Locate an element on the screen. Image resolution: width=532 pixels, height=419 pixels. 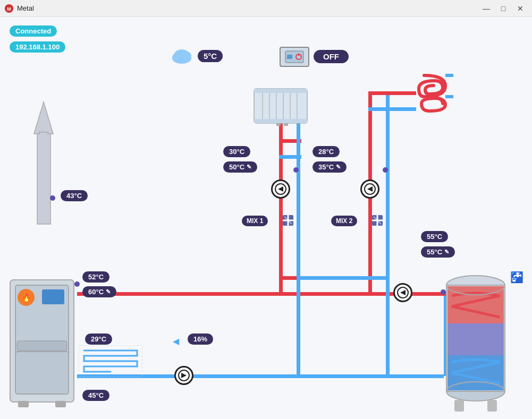
boiler-icon: 🔥 is located at coordinates (42, 333).